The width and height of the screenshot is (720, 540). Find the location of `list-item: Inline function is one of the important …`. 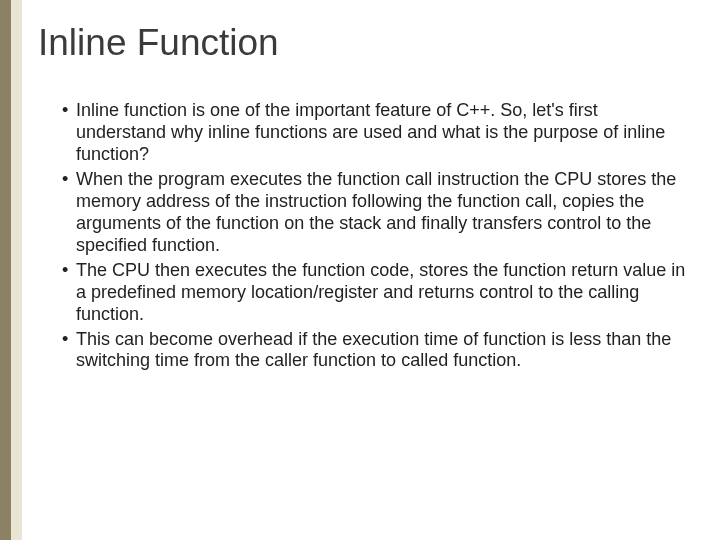

list-item: Inline function is one of the important … is located at coordinates (376, 133).